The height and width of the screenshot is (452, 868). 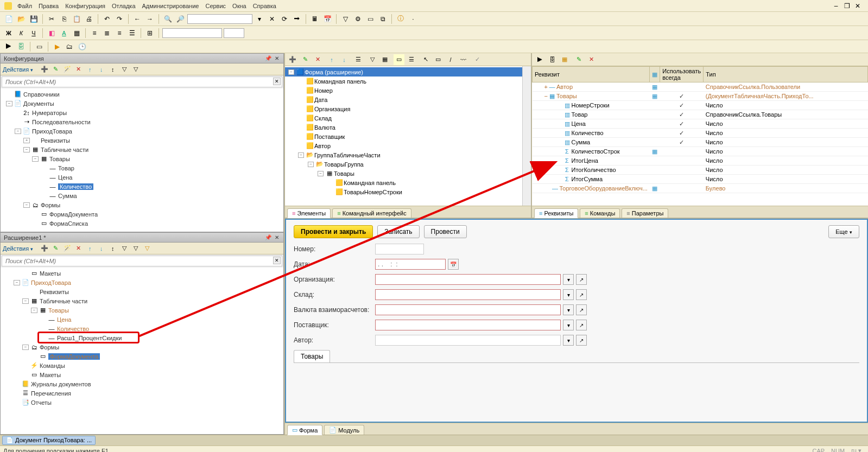 I want to click on box2-icon: ▭, so click(x=39, y=47).